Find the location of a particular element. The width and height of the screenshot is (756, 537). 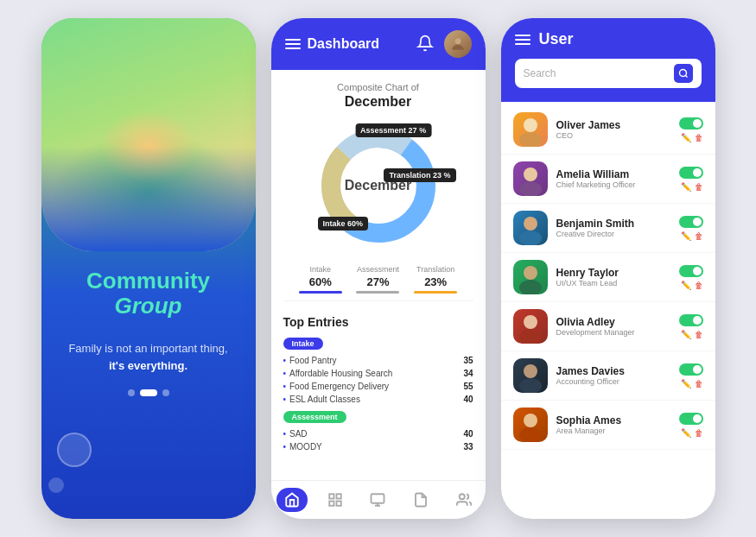

action-icons-benjamin: ✏️ 🗑 is located at coordinates (692, 237).